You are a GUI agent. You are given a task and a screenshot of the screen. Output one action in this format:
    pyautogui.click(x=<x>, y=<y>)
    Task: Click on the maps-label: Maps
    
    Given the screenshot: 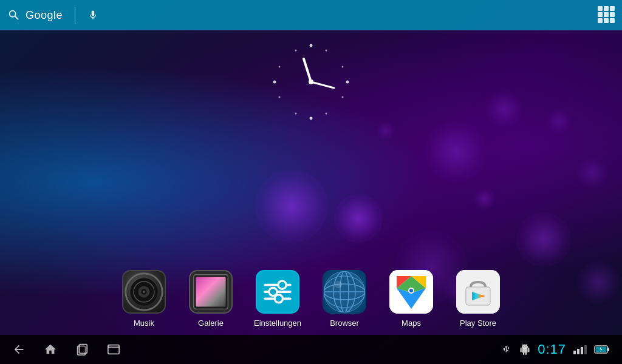 What is the action you would take?
    pyautogui.click(x=411, y=323)
    